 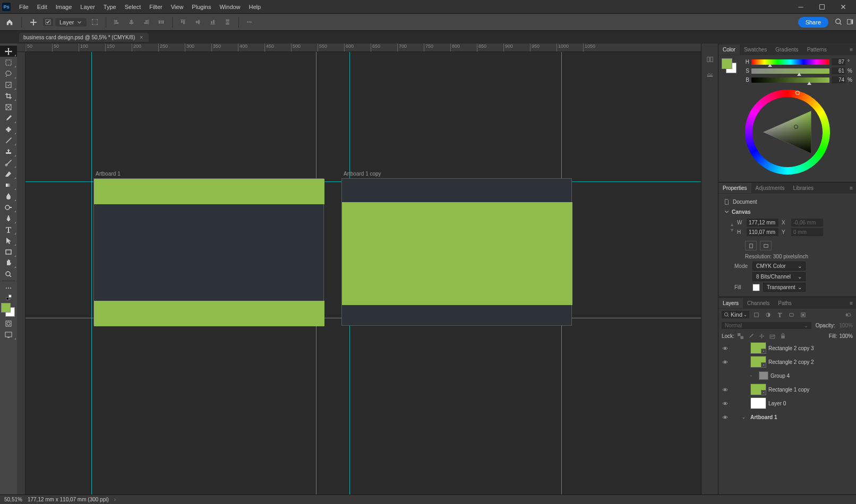 What do you see at coordinates (71, 22) in the screenshot?
I see `auto-select-target-dropdown: Layer` at bounding box center [71, 22].